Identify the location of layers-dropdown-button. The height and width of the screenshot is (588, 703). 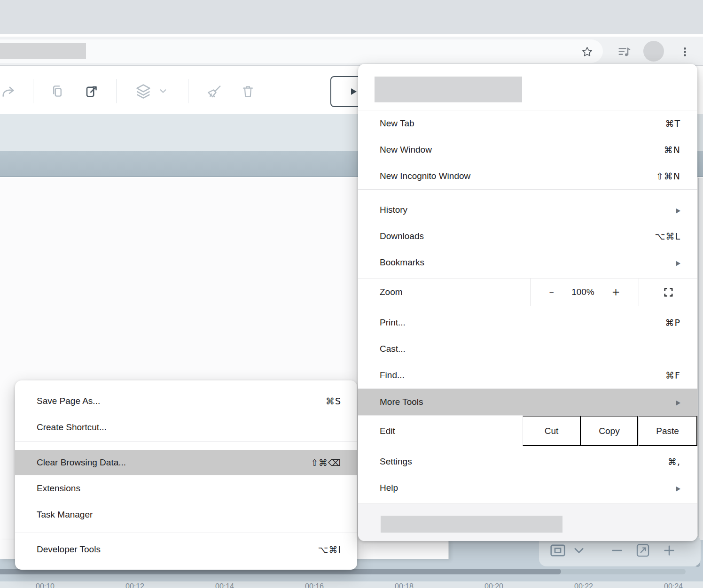
(163, 91).